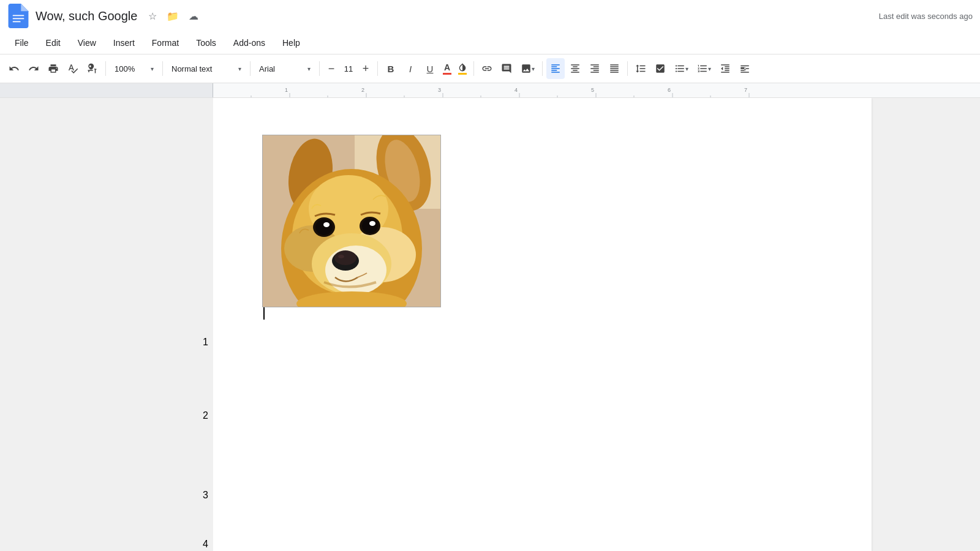 This screenshot has width=980, height=551. Describe the element at coordinates (597, 91) in the screenshot. I see `ruler-ticks: 1 2 3 4 5 6 7` at that location.